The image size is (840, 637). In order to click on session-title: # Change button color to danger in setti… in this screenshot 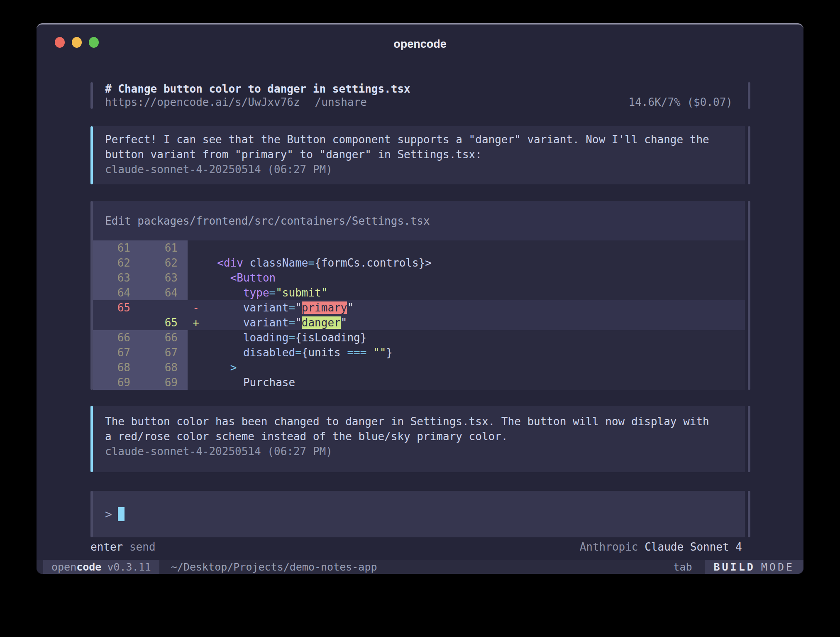, I will do `click(425, 89)`.